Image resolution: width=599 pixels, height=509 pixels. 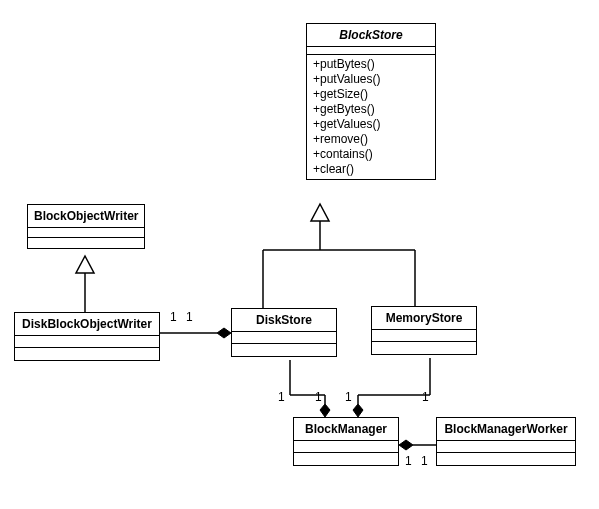 I want to click on class-blockmanagerworker: BlockManagerWorker, so click(x=506, y=442).